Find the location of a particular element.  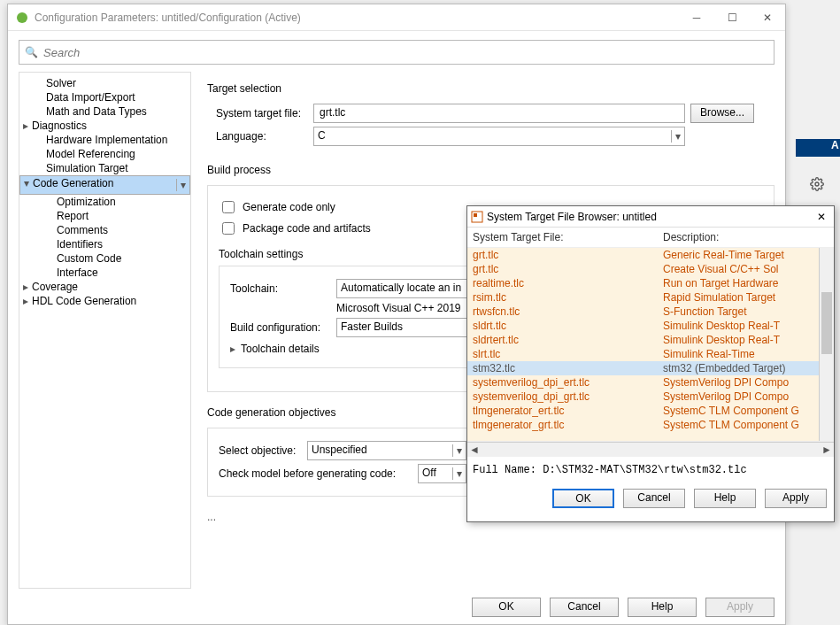

toolchain-details-toggle: Toolchain details is located at coordinates (280, 349).